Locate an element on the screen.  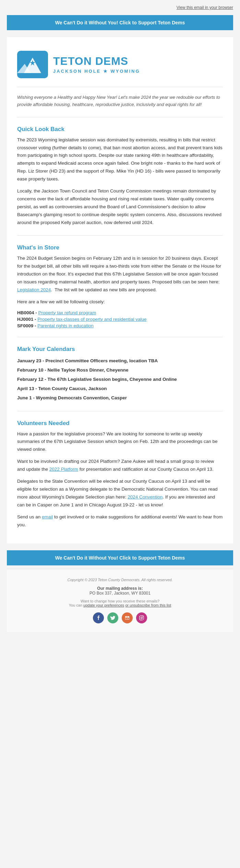
volunteers-para-2: Want to be involved in drafting our 2024… is located at coordinates (120, 466).